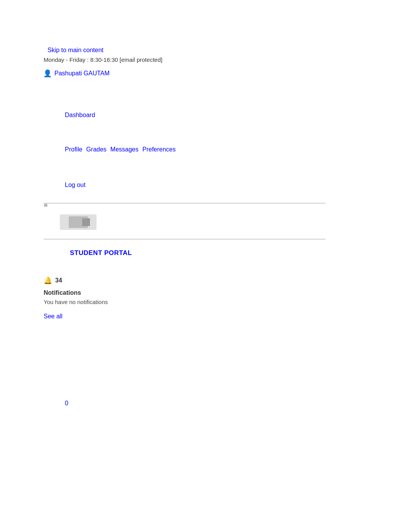 The width and height of the screenshot is (410, 532). Describe the element at coordinates (101, 253) in the screenshot. I see `portal-title: STUDENT PORTAL` at that location.